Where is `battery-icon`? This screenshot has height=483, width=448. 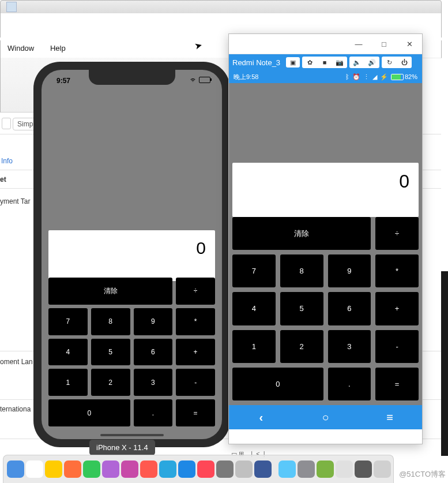
battery-icon is located at coordinates (205, 80).